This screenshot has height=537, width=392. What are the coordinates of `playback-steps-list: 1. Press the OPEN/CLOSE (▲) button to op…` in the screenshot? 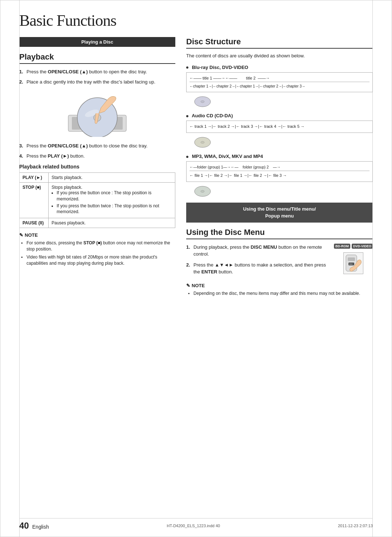 It's located at (97, 77).